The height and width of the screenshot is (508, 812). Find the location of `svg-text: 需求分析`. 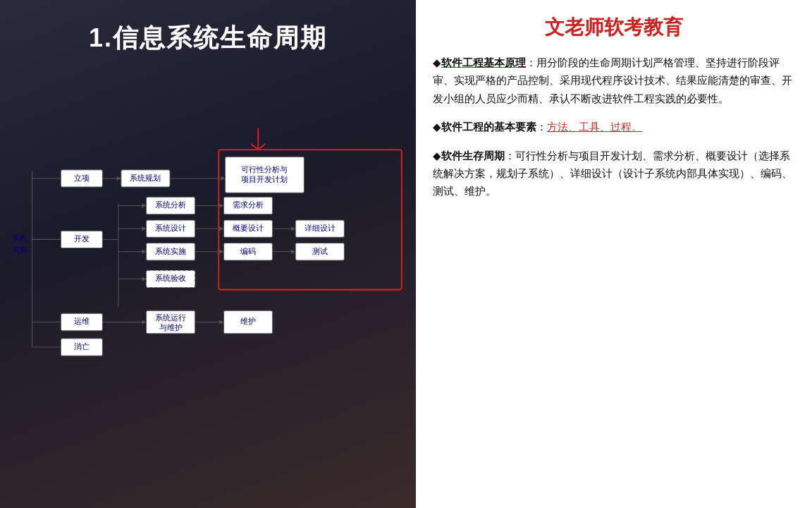

svg-text: 需求分析 is located at coordinates (248, 205).